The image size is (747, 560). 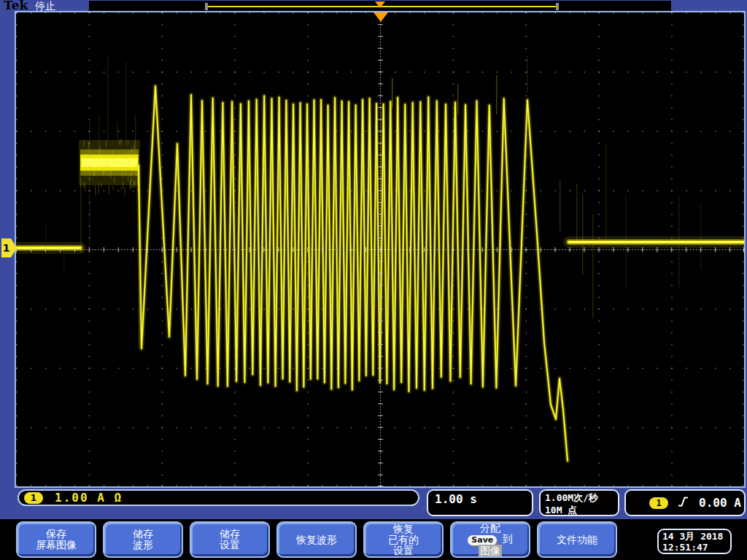 What do you see at coordinates (206, 7) in the screenshot?
I see `record-view-left-bracket` at bounding box center [206, 7].